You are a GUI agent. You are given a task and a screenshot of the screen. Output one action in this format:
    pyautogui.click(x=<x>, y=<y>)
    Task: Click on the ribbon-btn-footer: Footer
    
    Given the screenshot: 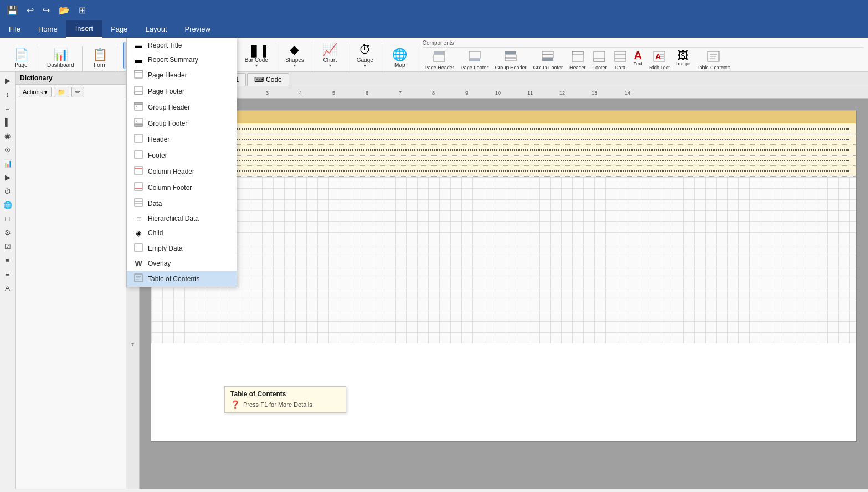 What is the action you would take?
    pyautogui.click(x=599, y=60)
    